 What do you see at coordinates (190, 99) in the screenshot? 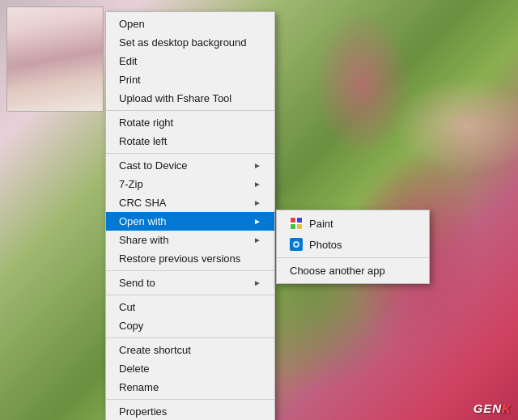
I see `menu-item-upload-fshare: Upload with Fshare Tool` at bounding box center [190, 99].